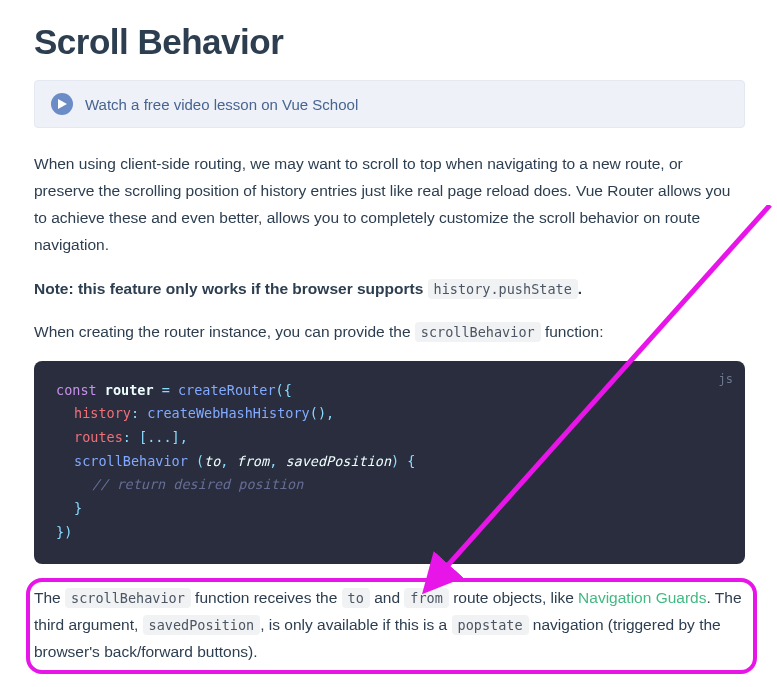 The width and height of the screenshot is (777, 687). I want to click on code-line-6: }, so click(390, 509).